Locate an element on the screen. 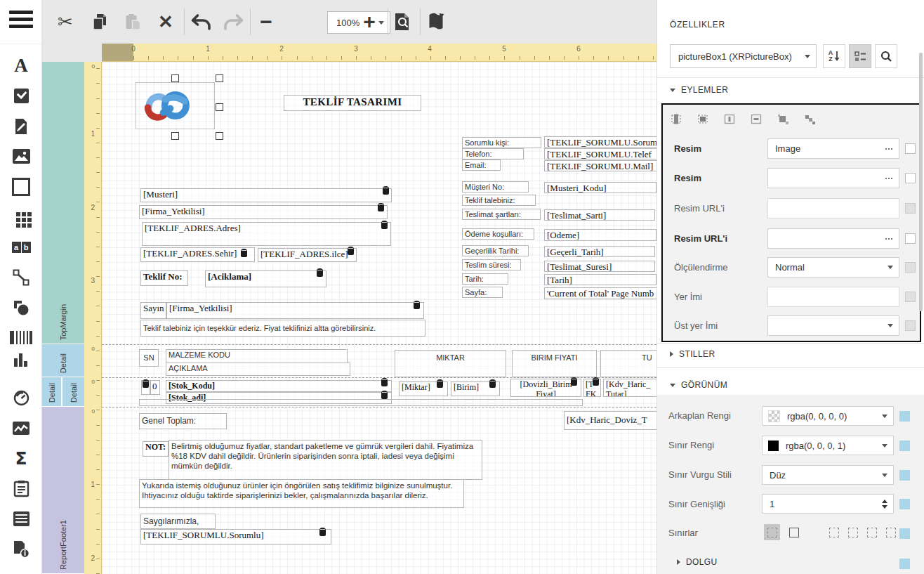 This screenshot has height=574, width=924. info-value: [TEKLIF_SORUMLU.Sorum is located at coordinates (600, 142).